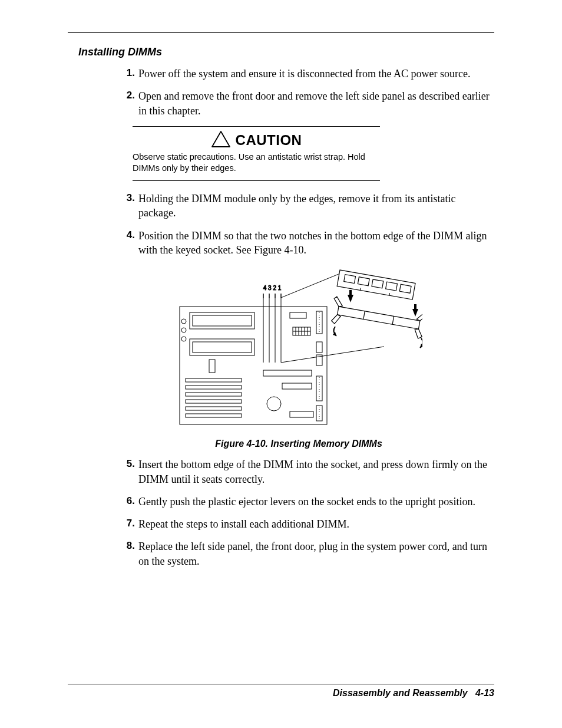  What do you see at coordinates (299, 348) in the screenshot?
I see `figure-svg: 4 3 2 1` at bounding box center [299, 348].